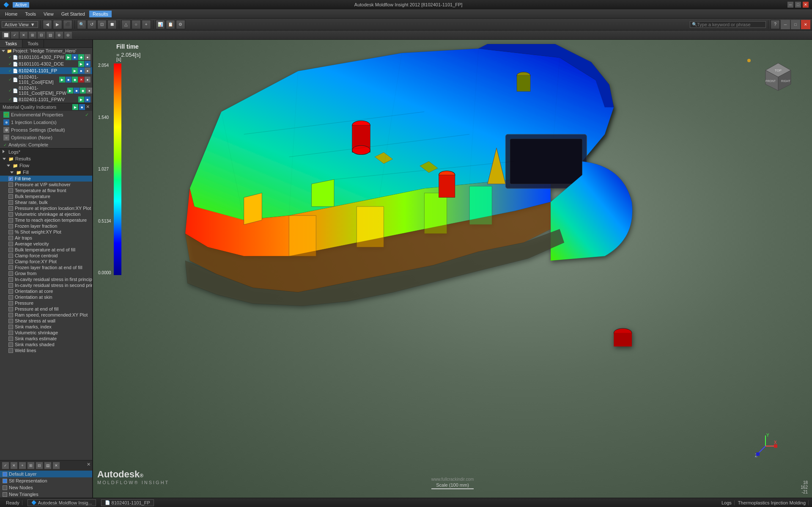  What do you see at coordinates (775, 25) in the screenshot?
I see `help-button: ?` at bounding box center [775, 25].